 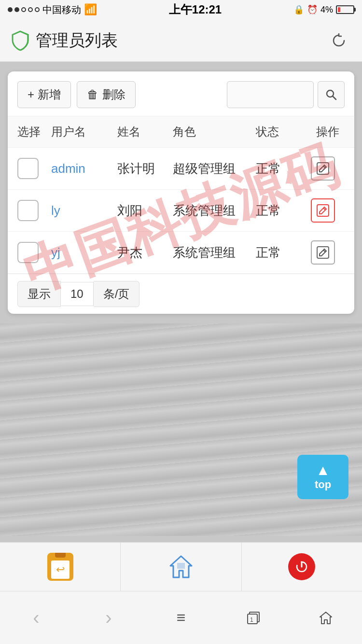 What do you see at coordinates (323, 477) in the screenshot?
I see `scroll-to-top-button: ▲ top` at bounding box center [323, 477].